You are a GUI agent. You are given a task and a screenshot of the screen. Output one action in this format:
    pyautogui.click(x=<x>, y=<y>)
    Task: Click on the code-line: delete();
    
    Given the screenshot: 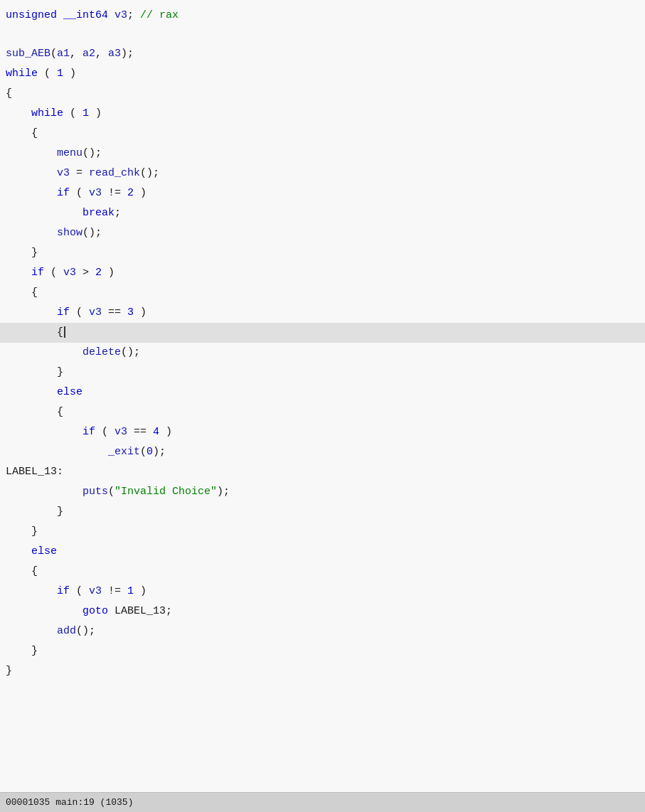 What is the action you would take?
    pyautogui.click(x=323, y=353)
    